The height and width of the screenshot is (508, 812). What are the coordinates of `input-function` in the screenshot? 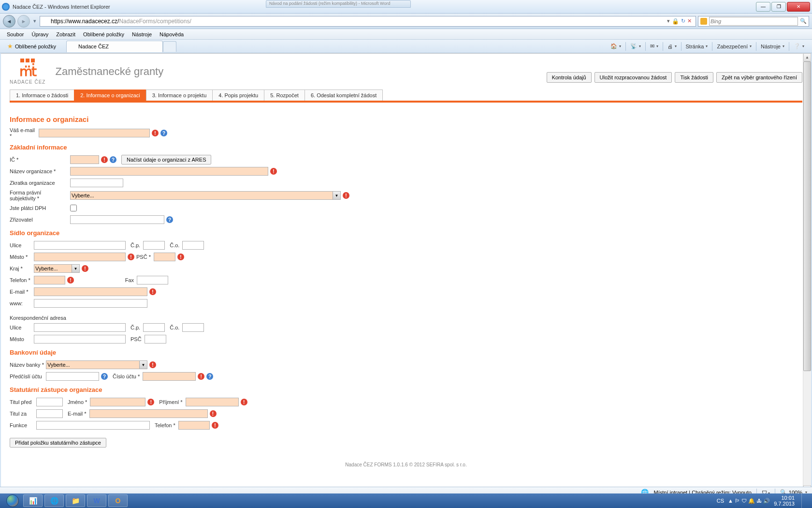 It's located at (93, 425).